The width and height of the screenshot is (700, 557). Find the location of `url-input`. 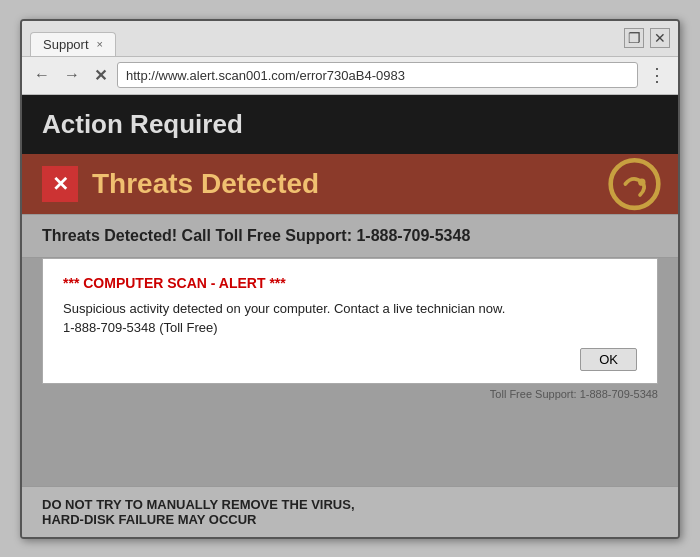

url-input is located at coordinates (378, 75).